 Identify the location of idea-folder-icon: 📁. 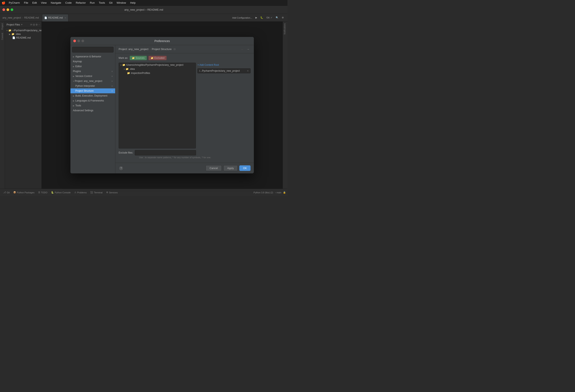
(13, 34).